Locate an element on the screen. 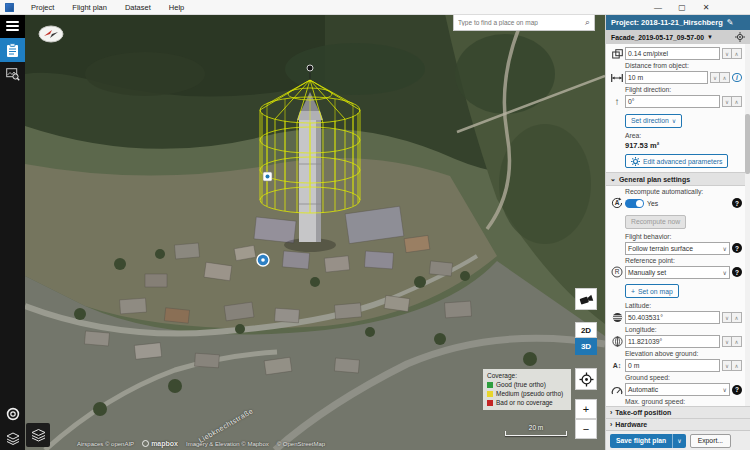  hamburger-menu-icon is located at coordinates (12, 26).